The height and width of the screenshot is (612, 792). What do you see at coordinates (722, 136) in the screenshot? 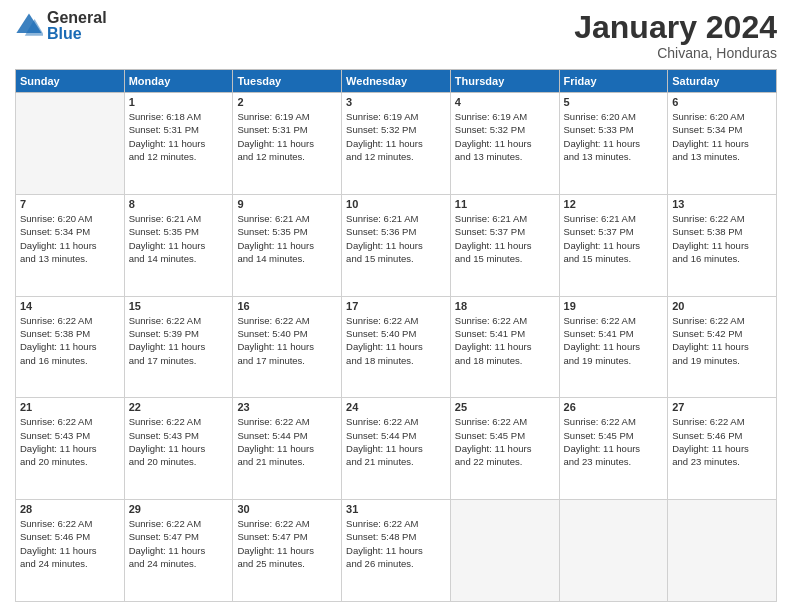
I see `day-info: Sunrise: 6:20 AMSunset: 5:34 PMDaylight:…` at bounding box center [722, 136].